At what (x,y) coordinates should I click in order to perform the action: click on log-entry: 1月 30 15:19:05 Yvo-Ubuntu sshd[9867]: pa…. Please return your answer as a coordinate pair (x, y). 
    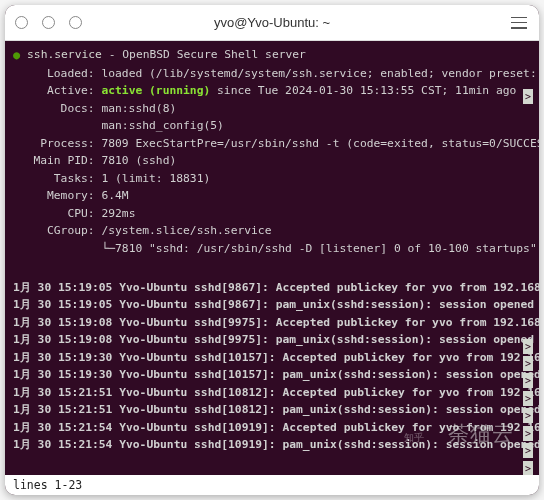
    Looking at the image, I should click on (272, 305).